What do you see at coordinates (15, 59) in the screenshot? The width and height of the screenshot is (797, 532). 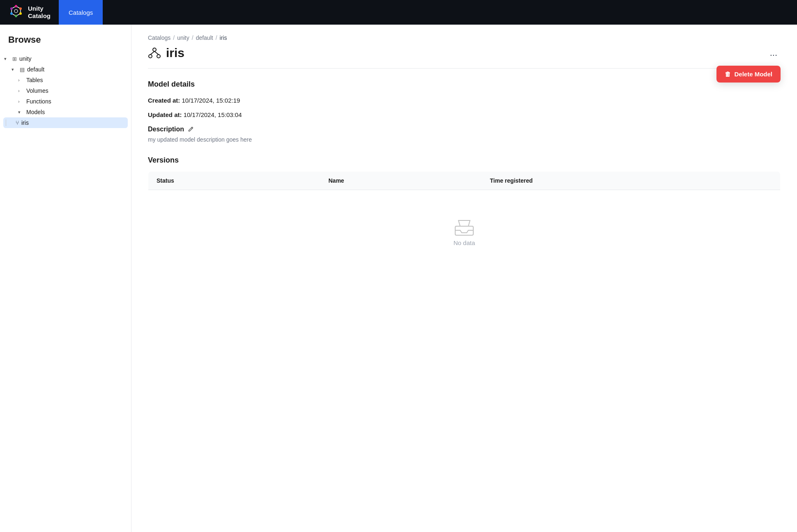 I see `unity-icon: ⊞` at bounding box center [15, 59].